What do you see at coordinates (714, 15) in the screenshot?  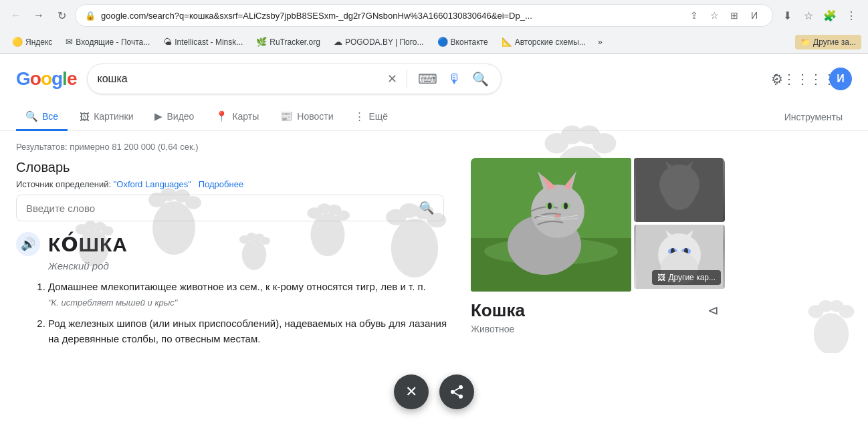 I see `bookmark-button: ☆` at bounding box center [714, 15].